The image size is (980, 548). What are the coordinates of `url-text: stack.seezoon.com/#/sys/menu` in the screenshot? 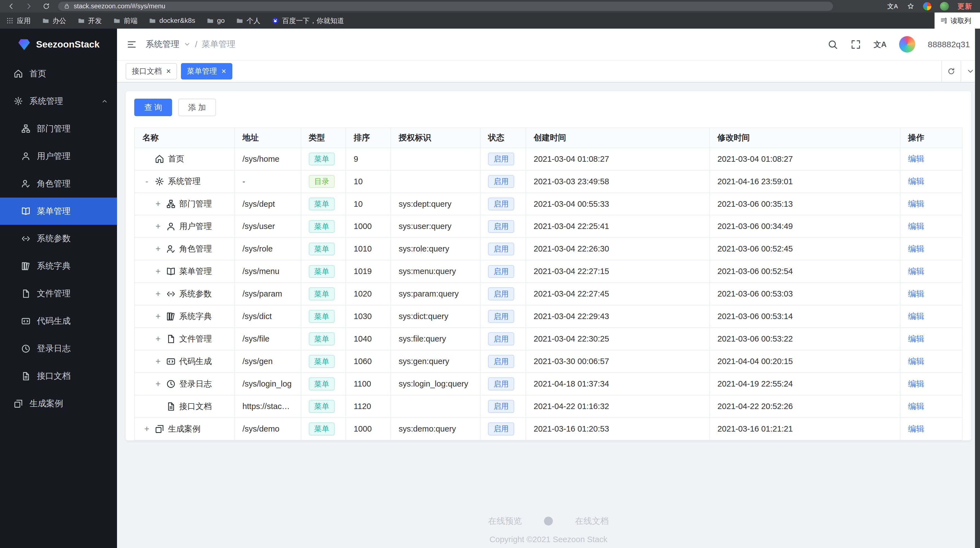 It's located at (119, 6).